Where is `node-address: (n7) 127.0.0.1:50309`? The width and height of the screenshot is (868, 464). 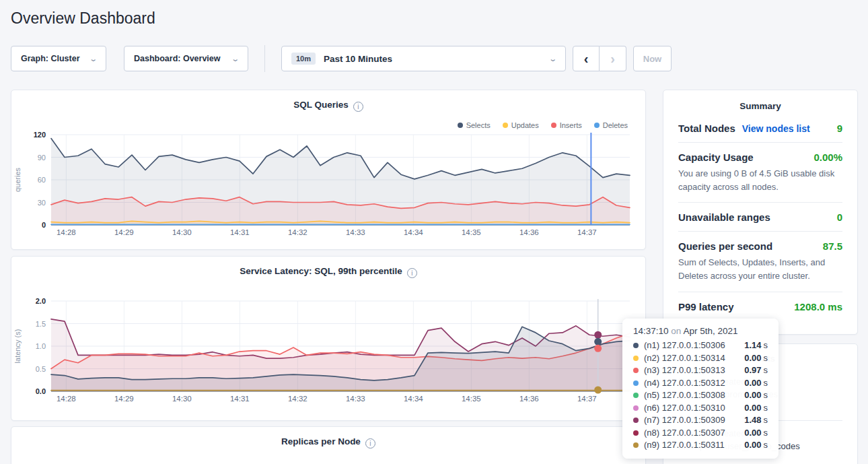
node-address: (n7) 127.0.0.1:50309 is located at coordinates (694, 420).